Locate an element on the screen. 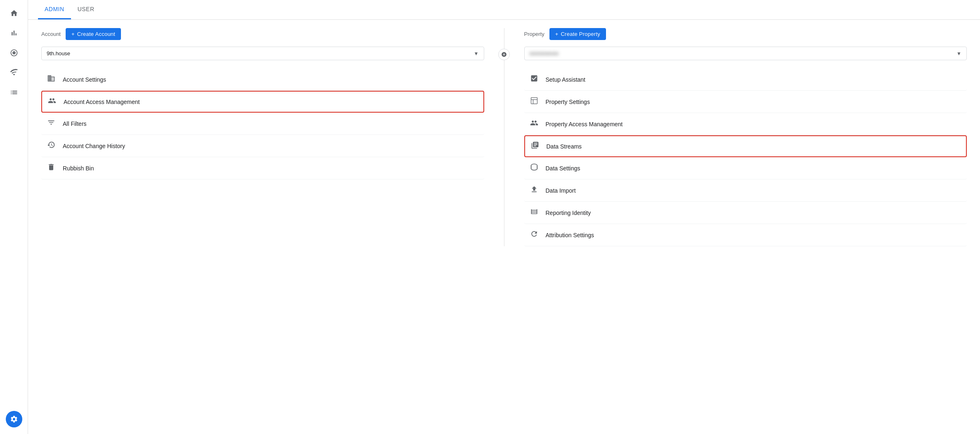 The image size is (980, 434). database-icon is located at coordinates (534, 168).